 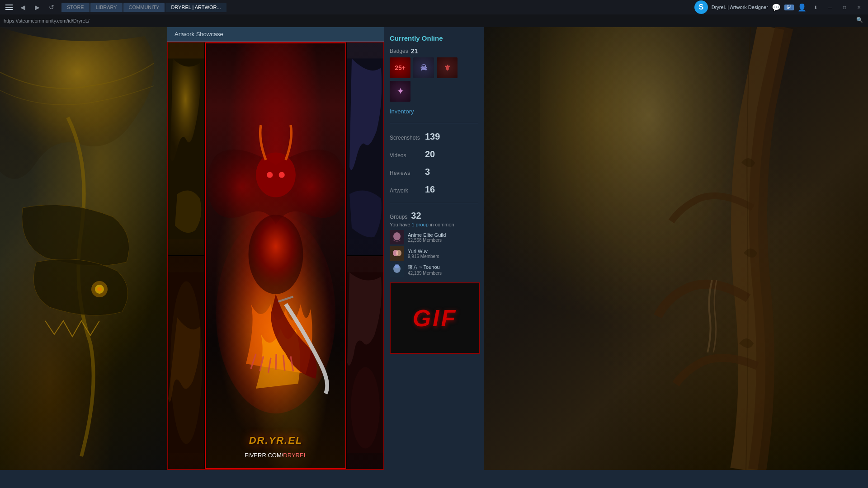 I want to click on inventory-row: Inventory, so click(x=434, y=111).